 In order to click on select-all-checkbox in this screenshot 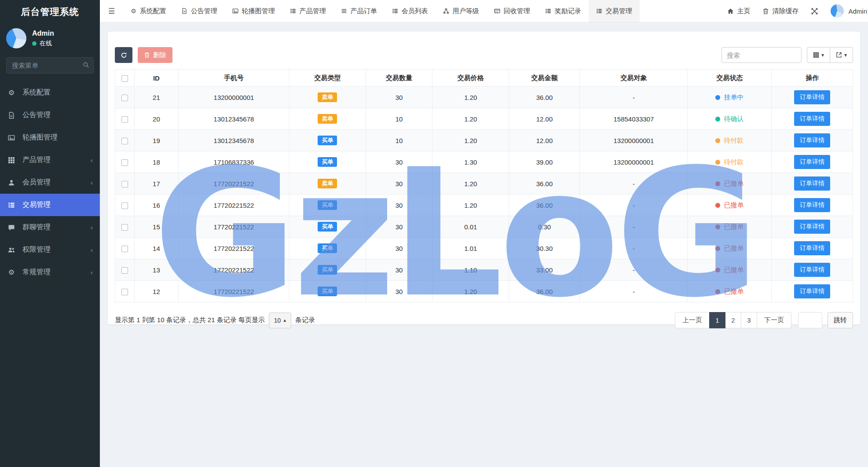, I will do `click(125, 78)`.